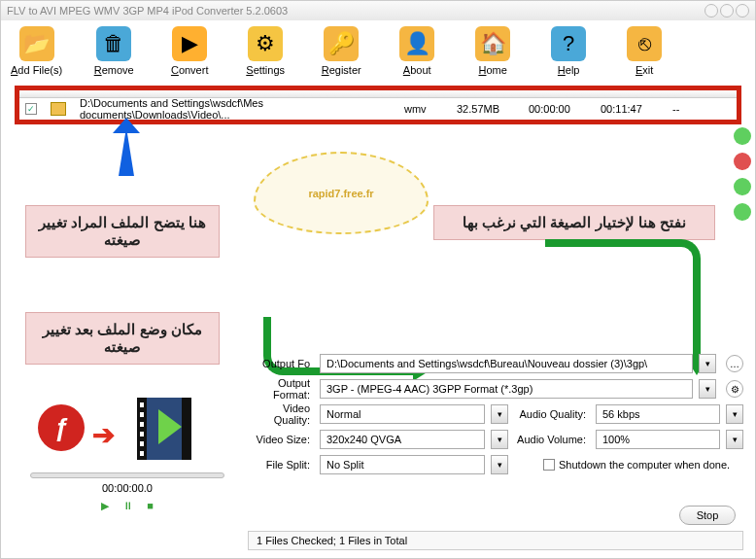 Image resolution: width=756 pixels, height=559 pixels. Describe the element at coordinates (150, 506) in the screenshot. I see `stop-button: ■` at that location.